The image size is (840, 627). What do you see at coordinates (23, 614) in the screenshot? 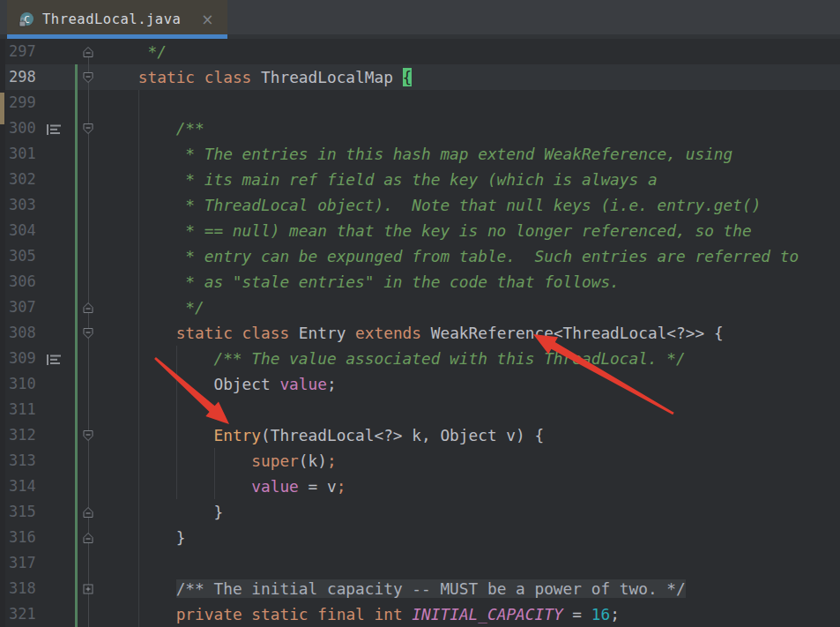
I see `gutter-line-number: 321` at bounding box center [23, 614].